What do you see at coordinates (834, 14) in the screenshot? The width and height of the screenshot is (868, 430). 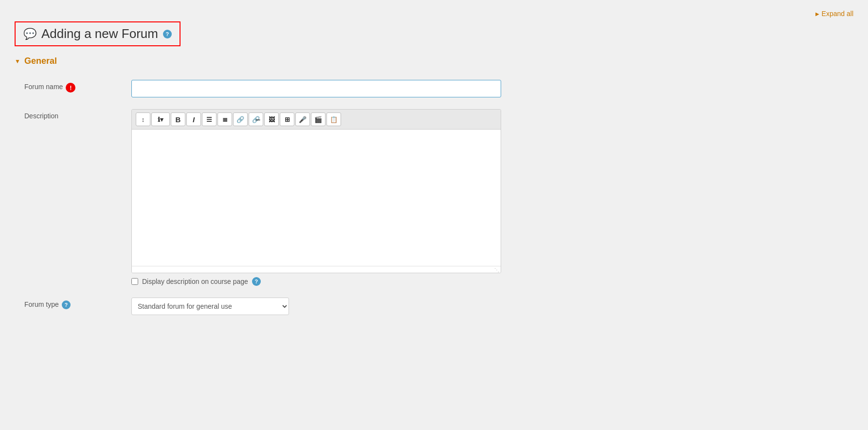 I see `expand-all-button: ▶ Expand all` at bounding box center [834, 14].